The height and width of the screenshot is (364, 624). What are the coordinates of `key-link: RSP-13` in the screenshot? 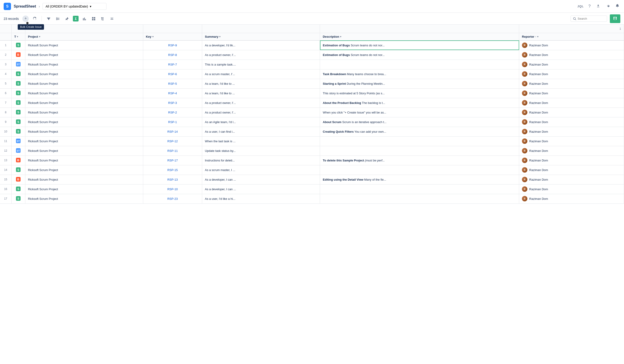 It's located at (173, 180).